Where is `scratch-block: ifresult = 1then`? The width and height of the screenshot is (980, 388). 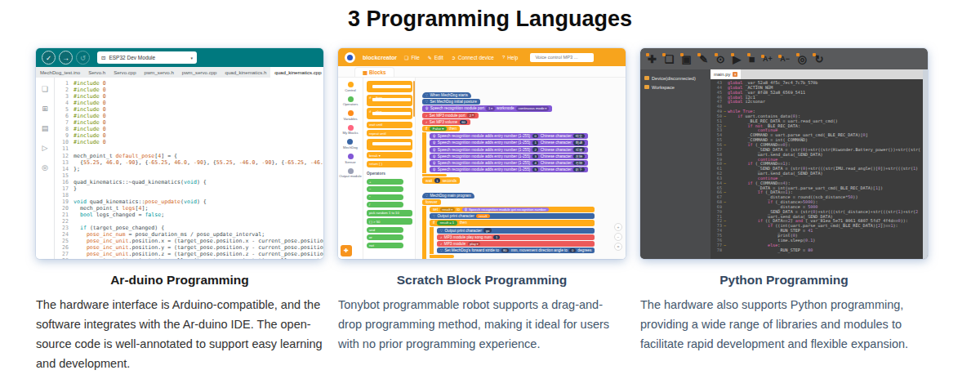 scratch-block: ifresult = 1then is located at coordinates (512, 222).